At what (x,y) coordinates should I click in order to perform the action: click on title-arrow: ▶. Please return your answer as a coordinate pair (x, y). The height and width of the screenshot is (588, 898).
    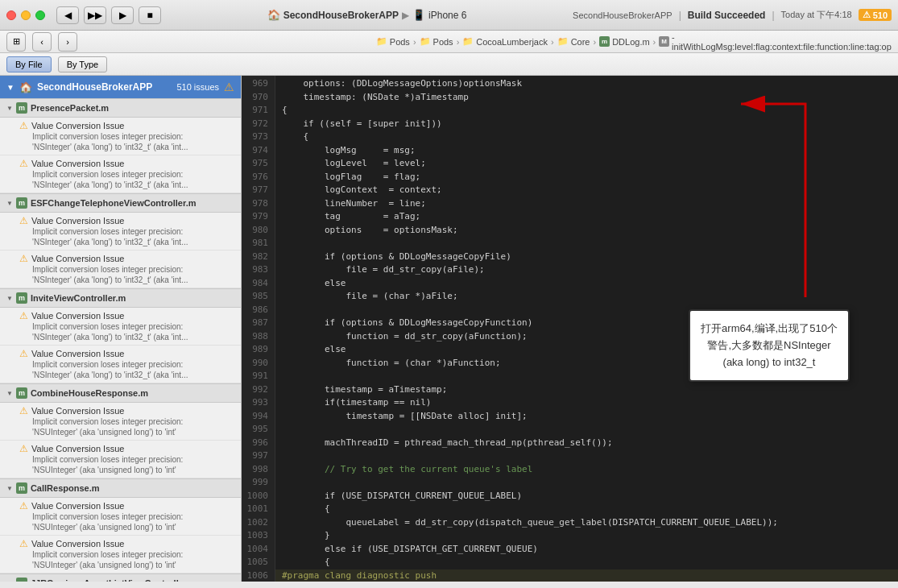
    Looking at the image, I should click on (406, 15).